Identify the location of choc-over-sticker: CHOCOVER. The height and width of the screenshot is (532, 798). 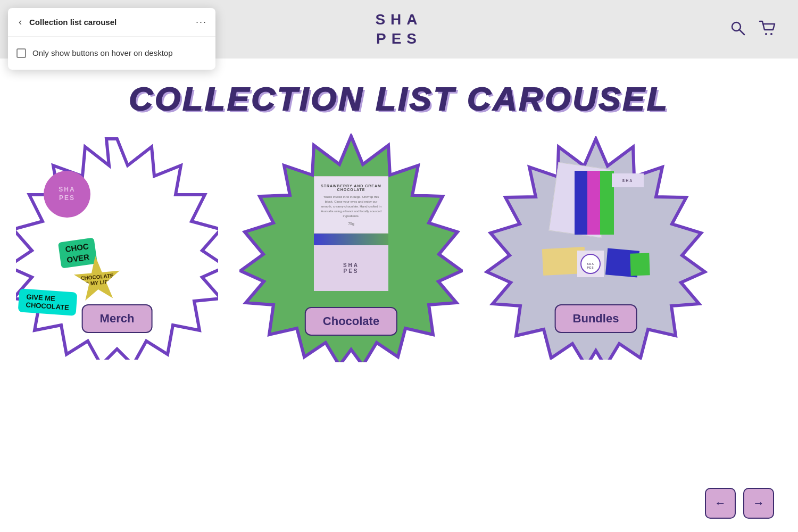
(78, 253).